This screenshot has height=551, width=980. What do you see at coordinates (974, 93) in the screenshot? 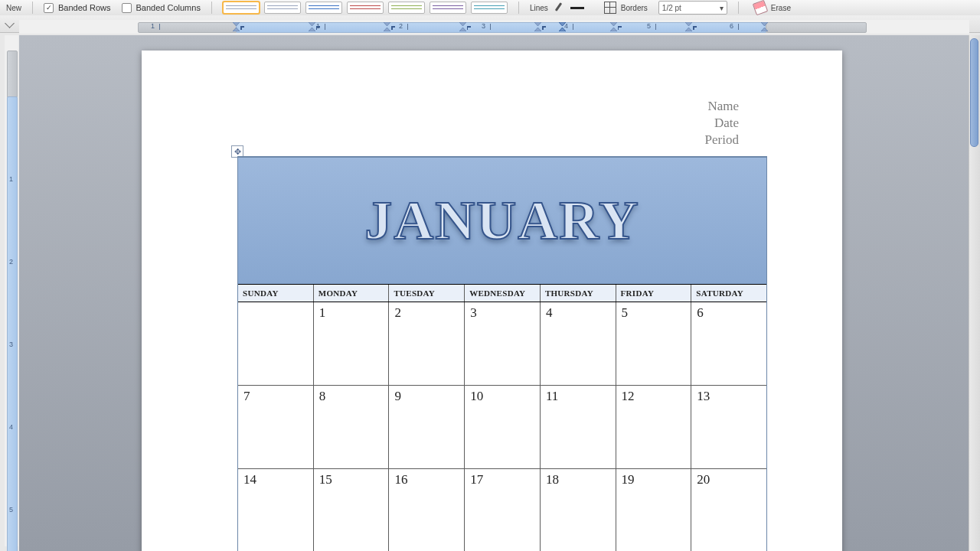
I see `vertical-scrollbar-thumb` at bounding box center [974, 93].